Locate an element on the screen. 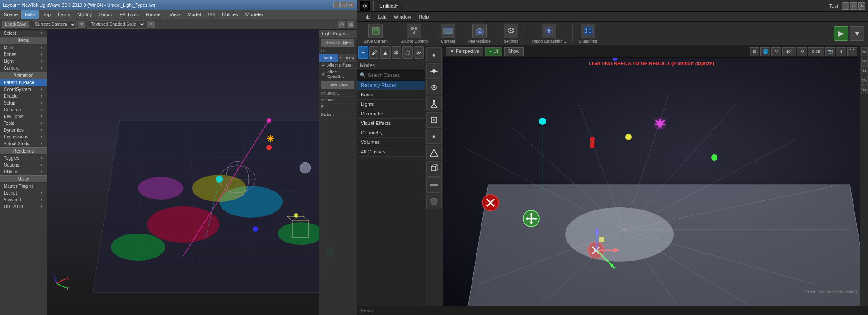  ue-category-geometry: Geometry is located at coordinates (391, 133).